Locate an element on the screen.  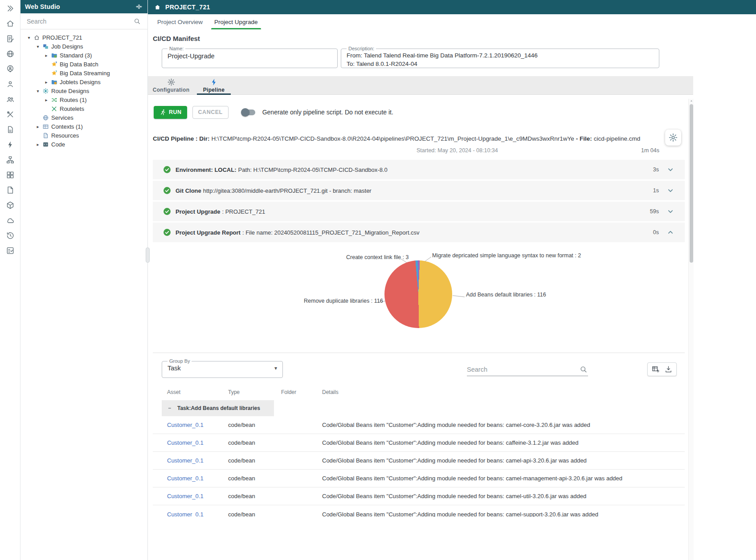
report-search-input is located at coordinates (523, 369).